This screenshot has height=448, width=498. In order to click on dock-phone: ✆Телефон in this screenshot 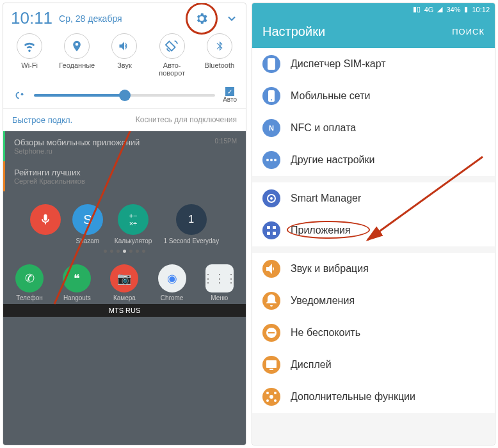, I will do `click(29, 283)`.